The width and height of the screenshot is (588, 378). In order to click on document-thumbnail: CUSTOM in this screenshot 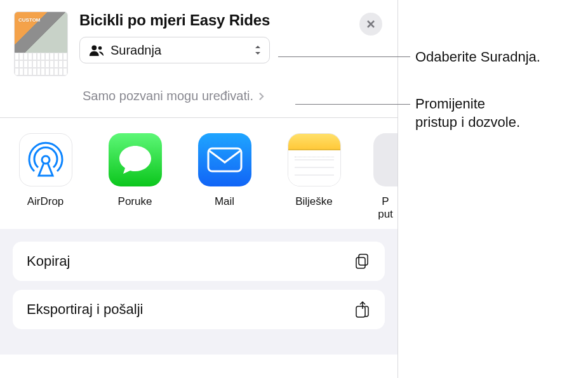, I will do `click(41, 44)`.